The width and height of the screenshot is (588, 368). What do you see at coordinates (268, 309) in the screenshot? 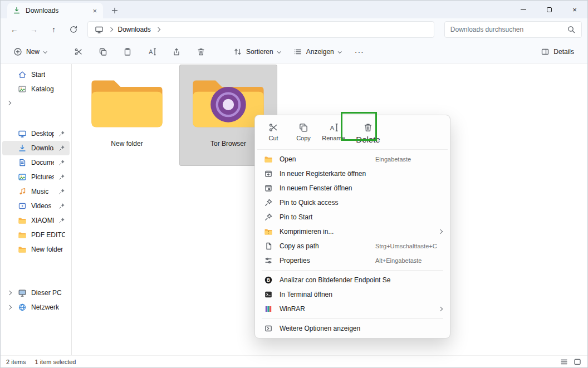
I see `winrar-icon` at bounding box center [268, 309].